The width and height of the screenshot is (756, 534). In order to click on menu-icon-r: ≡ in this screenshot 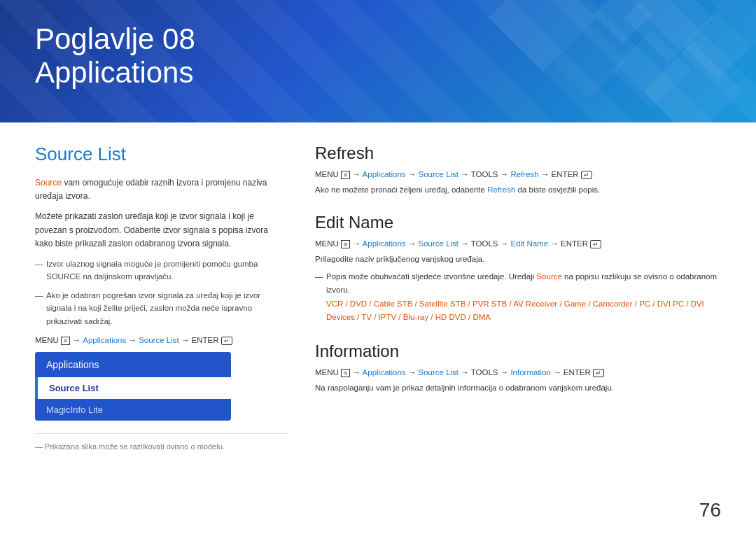, I will do `click(346, 175)`.